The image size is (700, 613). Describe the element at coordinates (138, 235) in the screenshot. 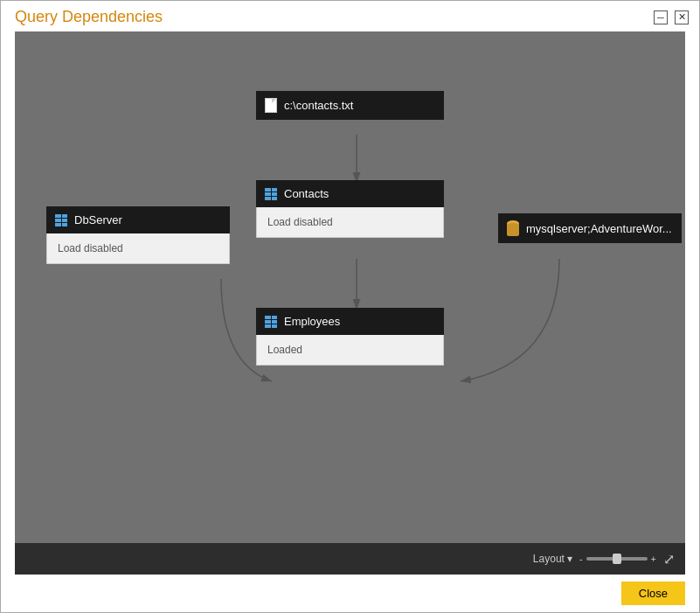

I see `dbserver-node: DbServer Load disabled` at that location.